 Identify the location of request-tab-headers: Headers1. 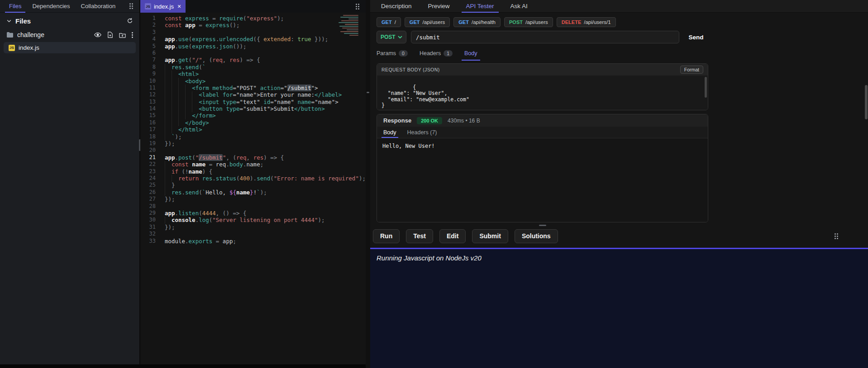
(436, 53).